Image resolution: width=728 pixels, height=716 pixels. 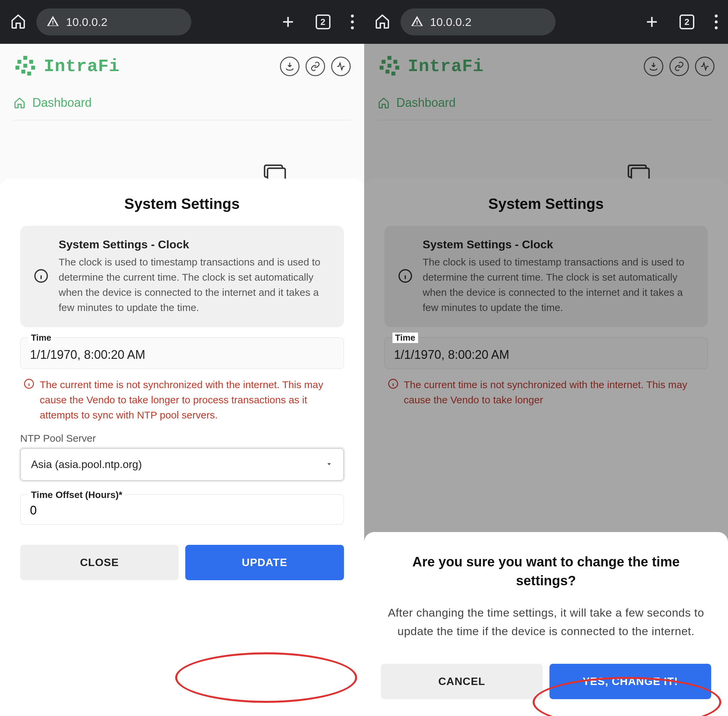 I want to click on offset-required: *, so click(x=120, y=495).